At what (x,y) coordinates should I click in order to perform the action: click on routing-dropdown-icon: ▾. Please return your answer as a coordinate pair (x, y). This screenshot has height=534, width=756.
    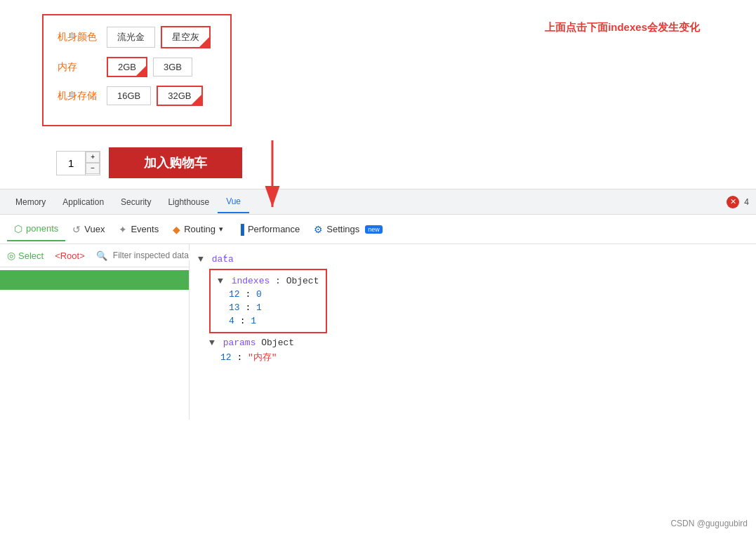
    Looking at the image, I should click on (221, 229).